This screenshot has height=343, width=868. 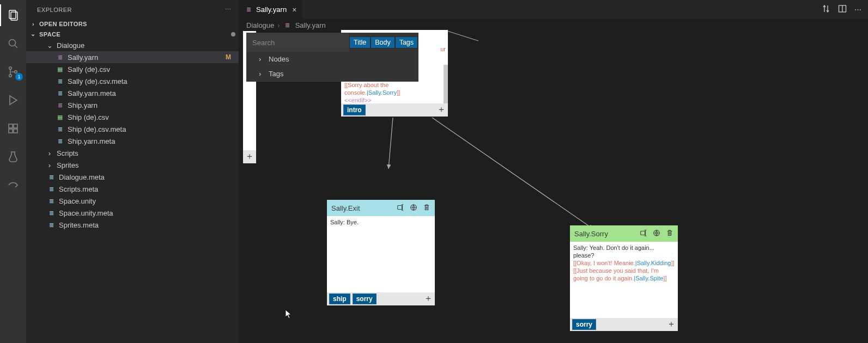 I want to click on extensions-icon, so click(x=13, y=128).